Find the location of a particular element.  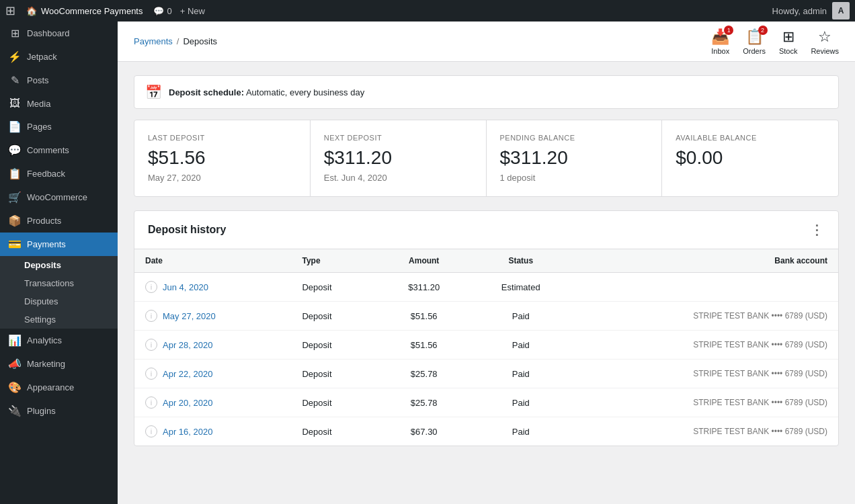

more-options-button: ⋮ is located at coordinates (817, 230).